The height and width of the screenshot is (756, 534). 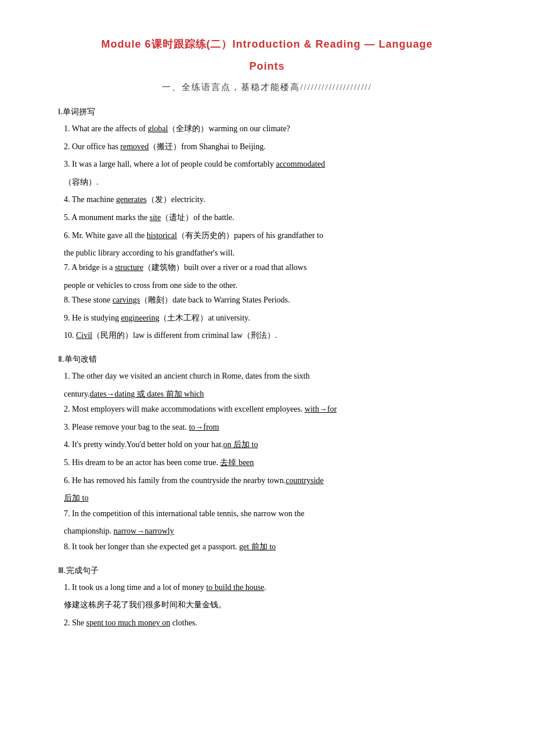 I want to click on section1-item-6: 6. Mr. White gave all the historical（有关历…, so click(x=267, y=236).